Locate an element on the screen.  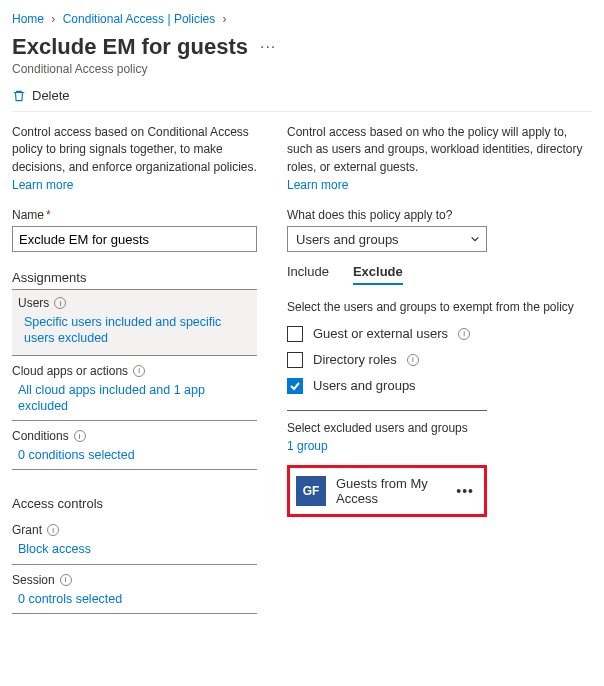
conditions-summary: 0 conditions selected is located at coordinates (134, 455).